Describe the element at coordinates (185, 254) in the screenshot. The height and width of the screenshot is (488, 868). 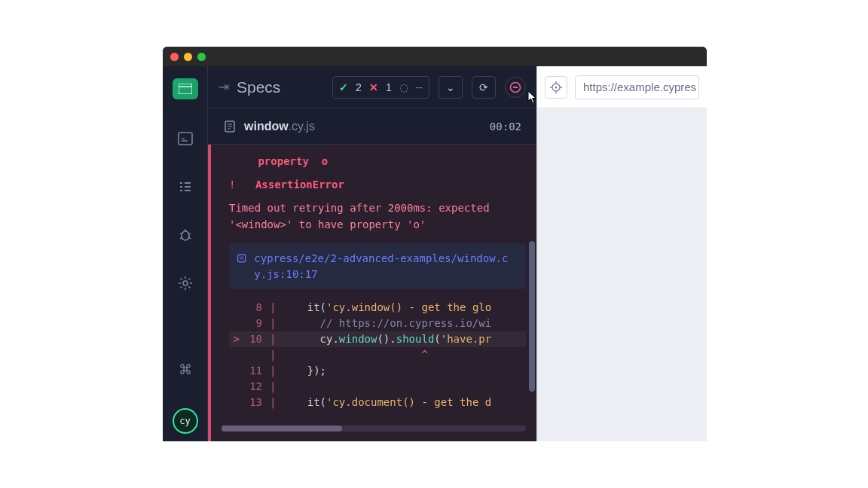
I see `left-nav: ⌘ cy` at that location.